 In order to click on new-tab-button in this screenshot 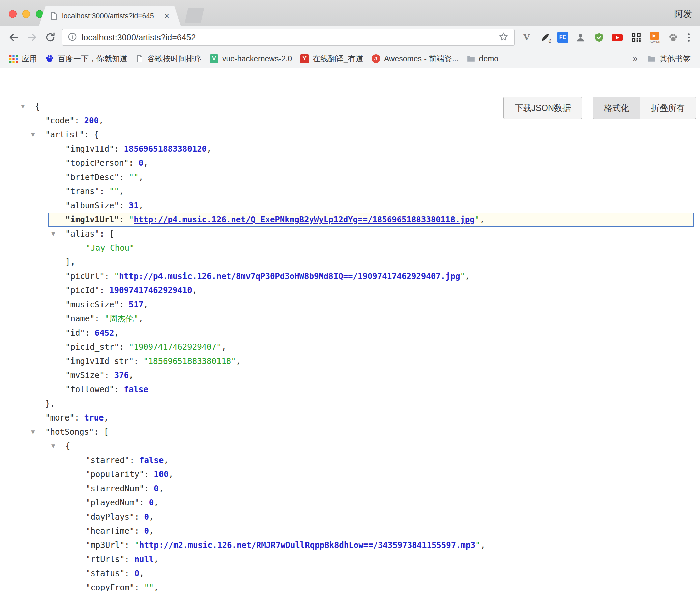, I will do `click(195, 15)`.